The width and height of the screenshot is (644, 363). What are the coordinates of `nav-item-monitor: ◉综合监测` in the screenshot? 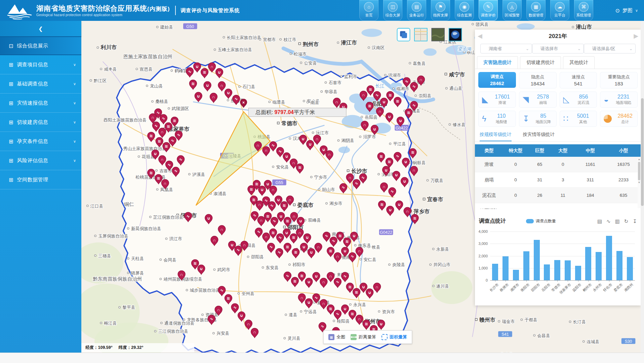 It's located at (465, 10).